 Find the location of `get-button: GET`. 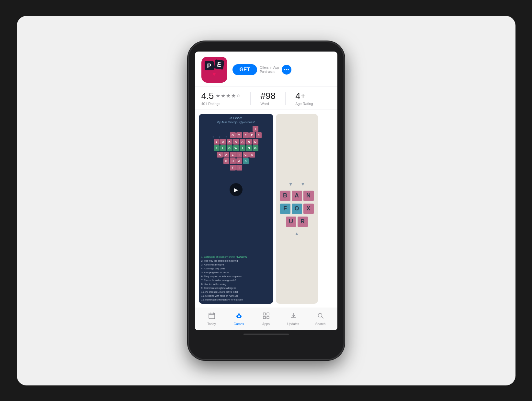

get-button: GET is located at coordinates (245, 70).